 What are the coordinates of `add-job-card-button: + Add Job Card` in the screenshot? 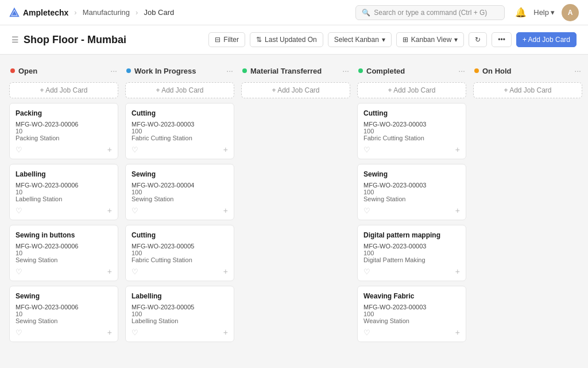 It's located at (547, 40).